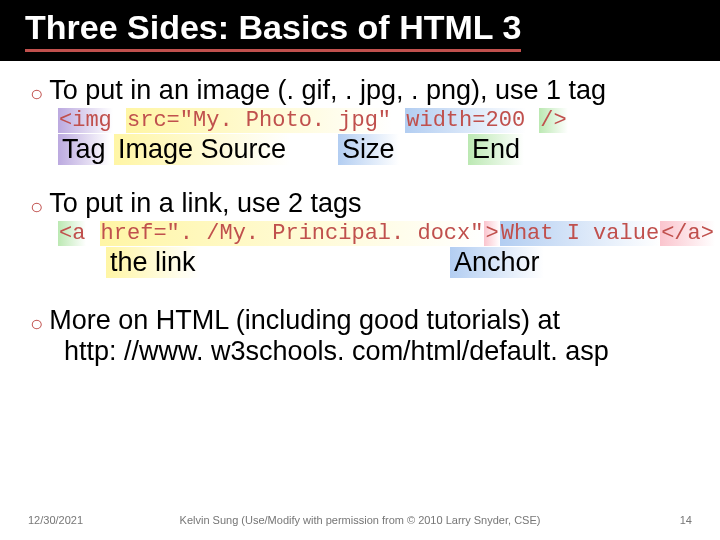  What do you see at coordinates (497, 262) in the screenshot?
I see `label-anchor: Anchor` at bounding box center [497, 262].